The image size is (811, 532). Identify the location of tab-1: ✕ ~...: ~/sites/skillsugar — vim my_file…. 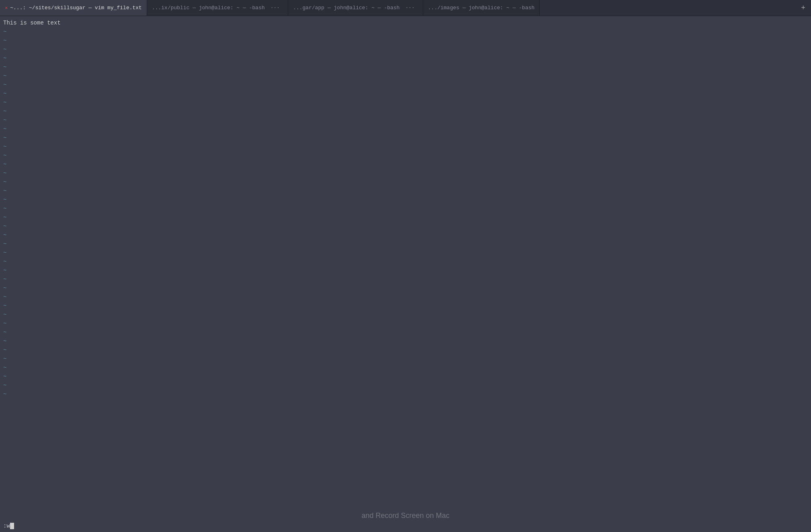
(74, 8).